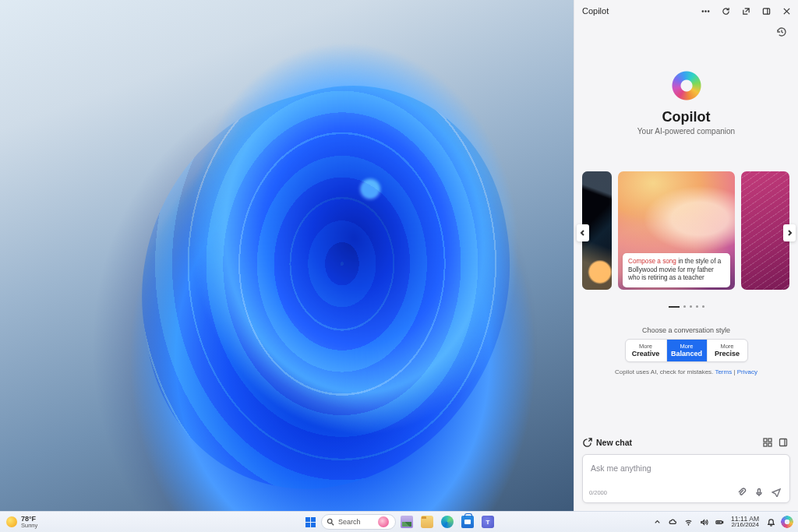 The image size is (798, 532). What do you see at coordinates (686, 468) in the screenshot?
I see `chat-input` at bounding box center [686, 468].